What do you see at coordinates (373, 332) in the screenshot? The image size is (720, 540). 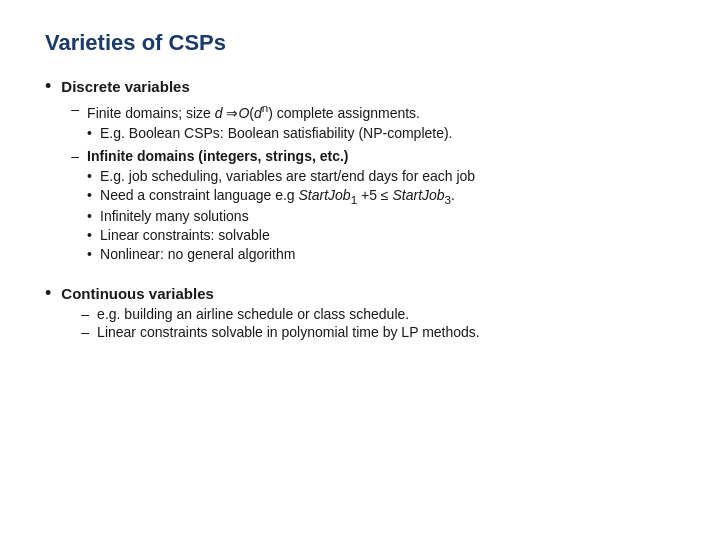 I see `continuous-item-2: – Linear constraints solvable in polynom…` at bounding box center [373, 332].